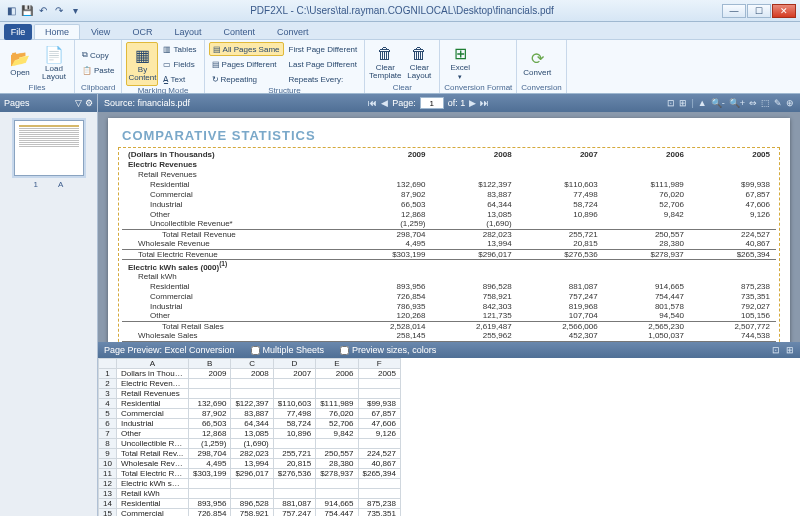  Describe the element at coordinates (188, 32) in the screenshot. I see `tab-layout: Layout` at that location.